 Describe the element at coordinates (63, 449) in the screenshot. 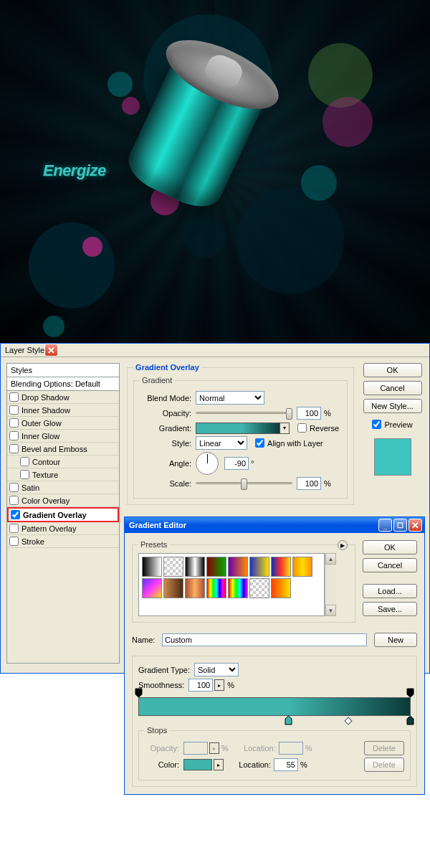

I see `style-item-bevel-and-emboss: Bevel and Emboss` at that location.